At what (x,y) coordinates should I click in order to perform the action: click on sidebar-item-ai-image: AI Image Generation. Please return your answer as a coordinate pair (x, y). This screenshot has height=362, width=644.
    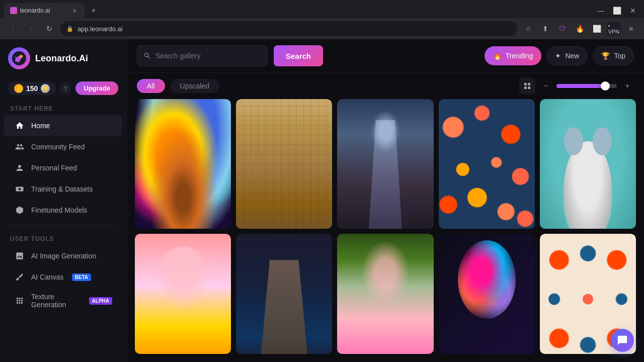
    Looking at the image, I should click on (63, 256).